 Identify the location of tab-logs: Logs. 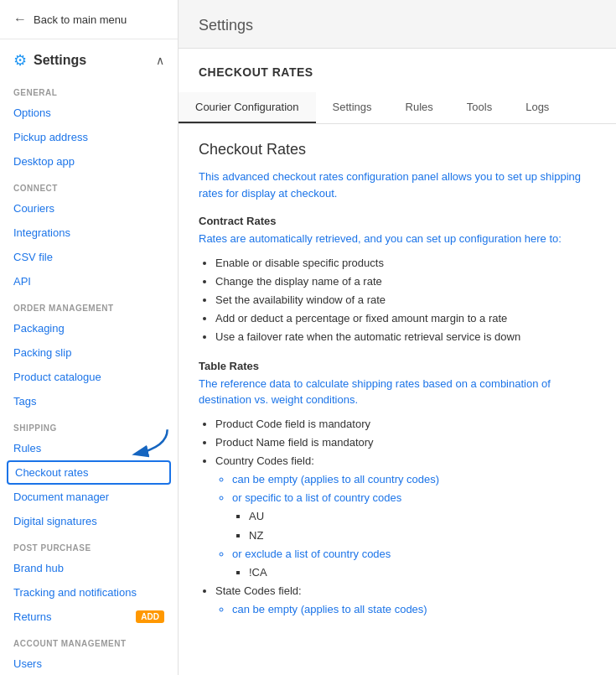
(537, 107).